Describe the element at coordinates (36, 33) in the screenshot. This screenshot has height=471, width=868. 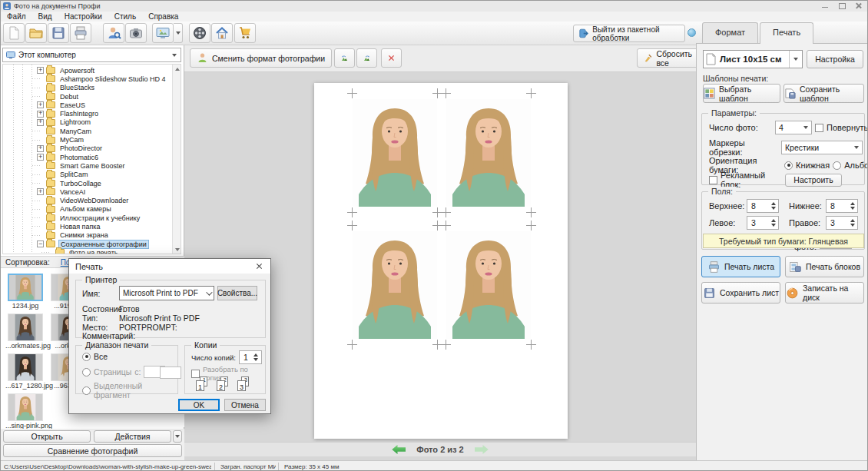
I see `open-folder-button` at that location.